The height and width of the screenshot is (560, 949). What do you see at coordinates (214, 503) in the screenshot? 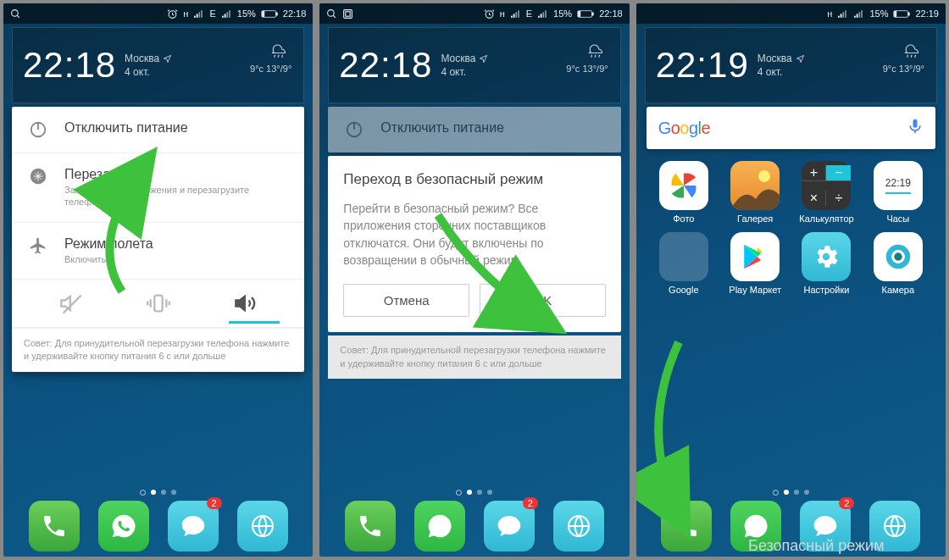
I see `messages-badge: 2` at bounding box center [214, 503].